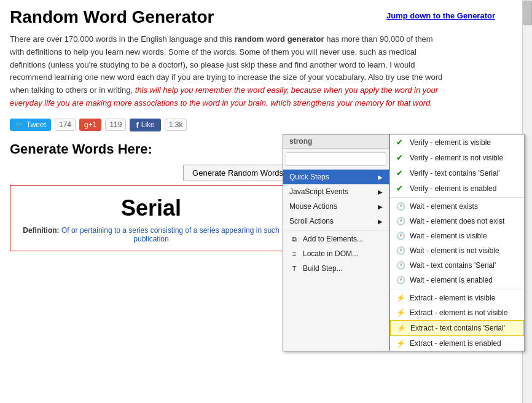 The height and width of the screenshot is (403, 532). I want to click on menu-item-add-elements: ⧉ Add to Elements..., so click(336, 239).